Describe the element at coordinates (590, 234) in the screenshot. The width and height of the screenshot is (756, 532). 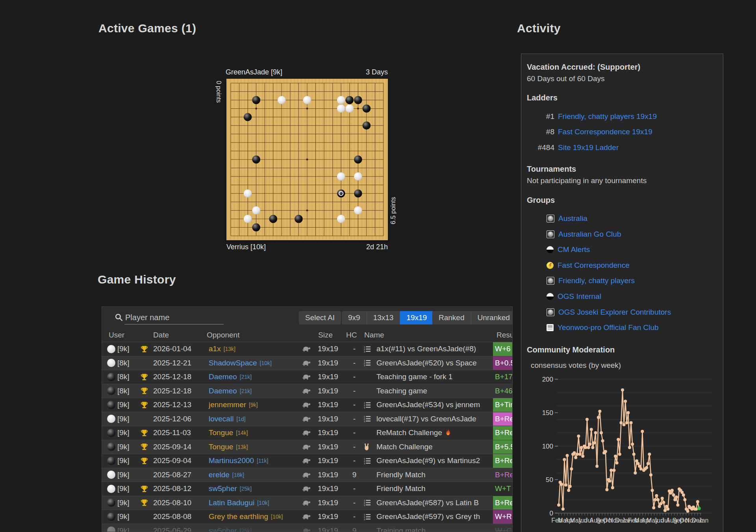
I see `group-link: Australian Go Club` at that location.